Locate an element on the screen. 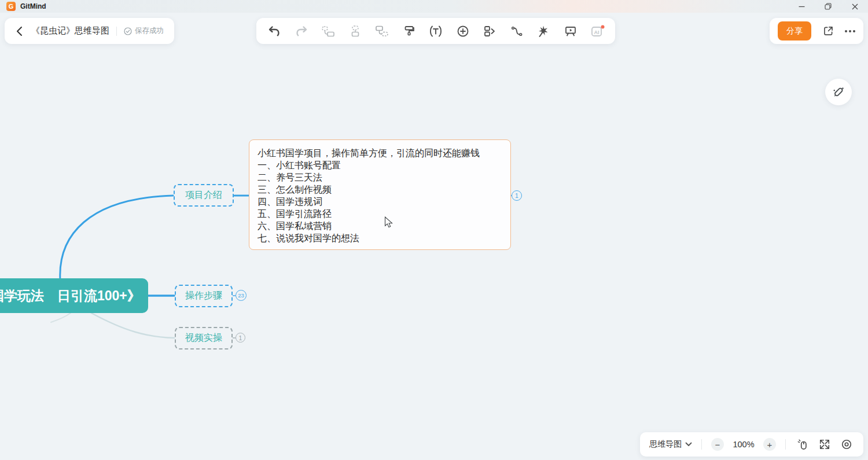  ai-assistant-icon: AI is located at coordinates (597, 31).